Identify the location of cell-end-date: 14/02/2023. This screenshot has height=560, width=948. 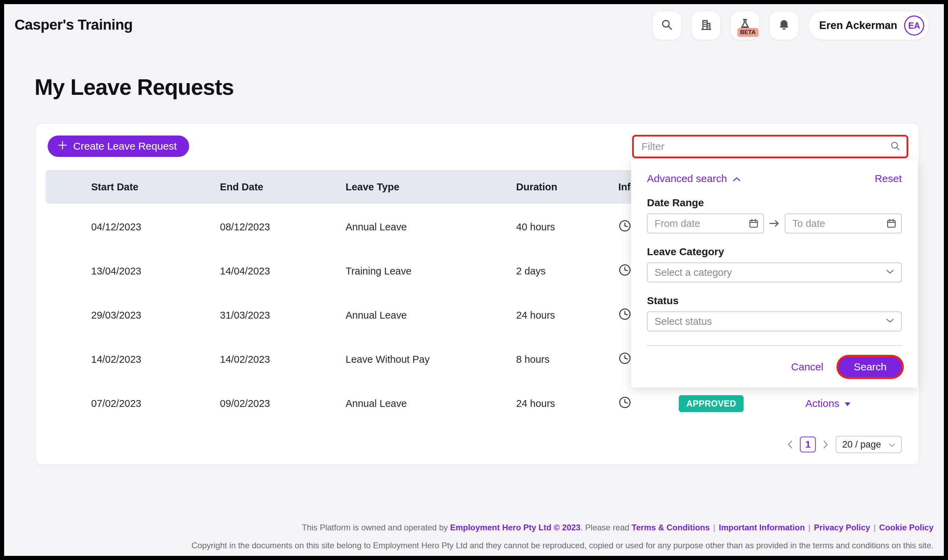
(283, 360).